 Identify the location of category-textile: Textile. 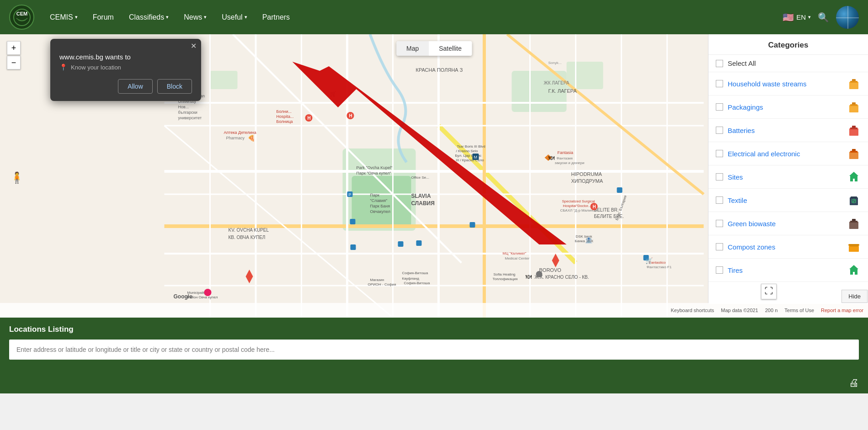
(788, 200).